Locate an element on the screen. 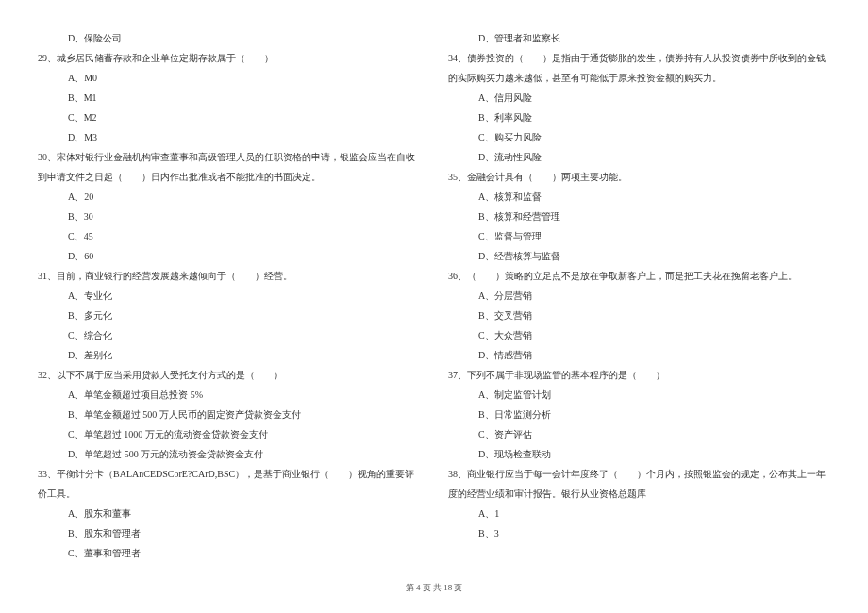  page-footer: 第 4 页 共 18 页 is located at coordinates (434, 588).